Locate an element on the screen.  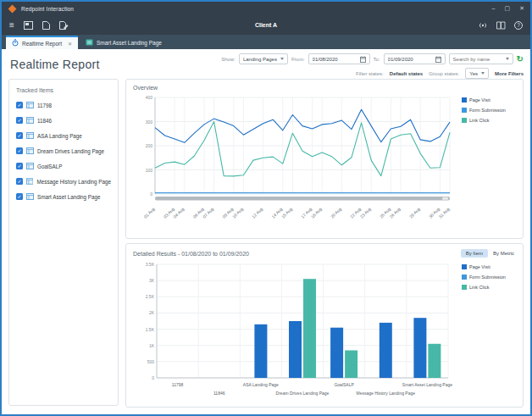
to-date-input is located at coordinates (410, 59).